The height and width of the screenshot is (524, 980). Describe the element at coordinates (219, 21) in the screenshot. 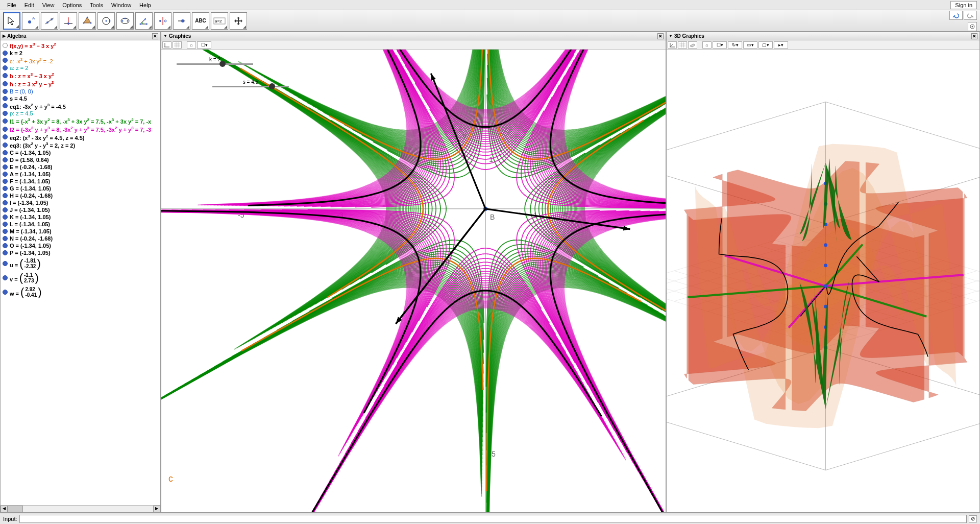

I see `tool-inputbox: a=2` at that location.